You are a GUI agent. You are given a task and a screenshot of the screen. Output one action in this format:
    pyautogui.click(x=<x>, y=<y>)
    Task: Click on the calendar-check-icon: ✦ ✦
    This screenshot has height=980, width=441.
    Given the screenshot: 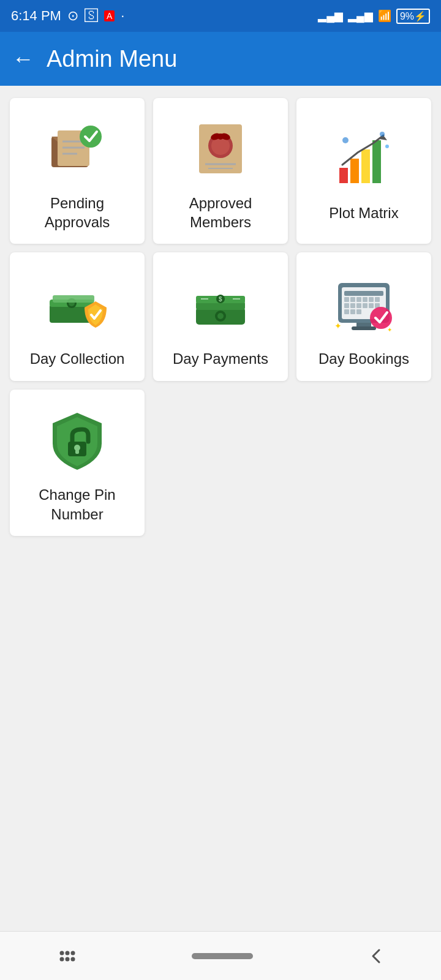 What is the action you would take?
    pyautogui.click(x=364, y=304)
    